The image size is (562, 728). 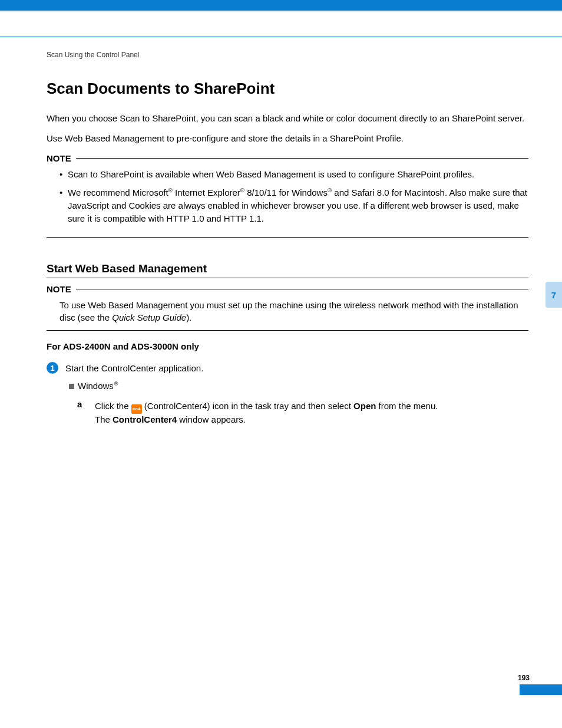 I want to click on top-accent-bar, so click(x=281, y=6).